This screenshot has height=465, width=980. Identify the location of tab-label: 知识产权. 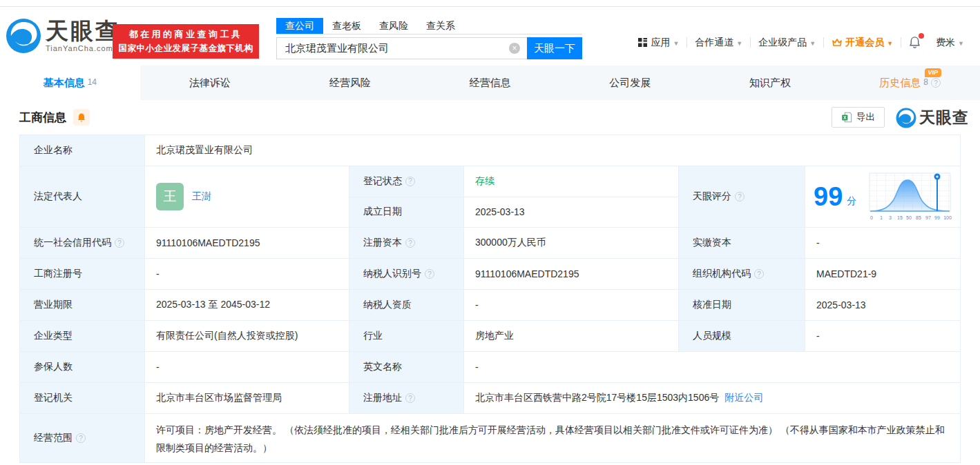
(770, 83).